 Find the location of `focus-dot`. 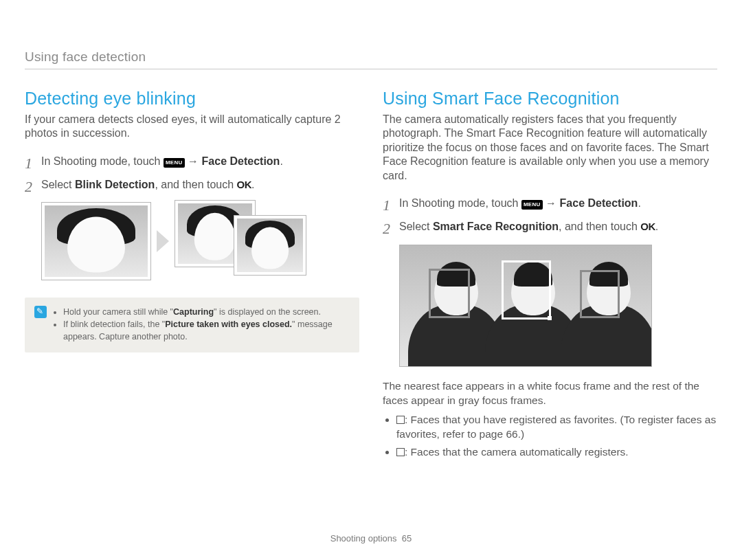

focus-dot is located at coordinates (550, 318).